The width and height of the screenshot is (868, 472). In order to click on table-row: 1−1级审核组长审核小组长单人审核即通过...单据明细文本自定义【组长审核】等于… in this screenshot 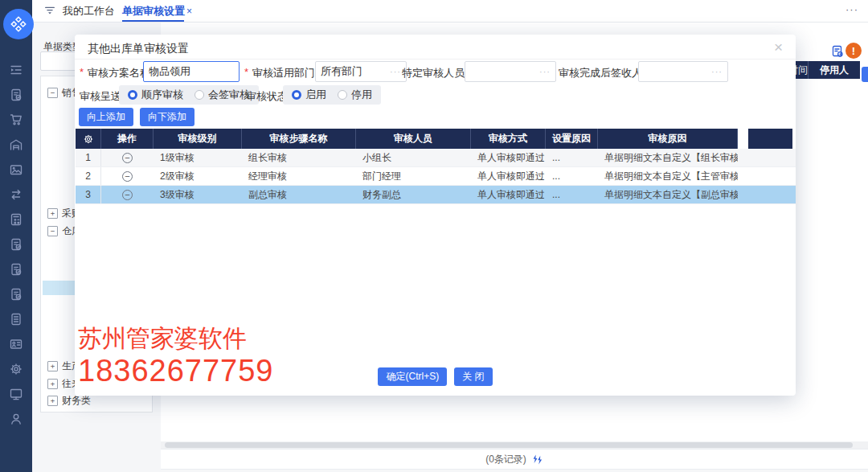, I will do `click(436, 158)`.